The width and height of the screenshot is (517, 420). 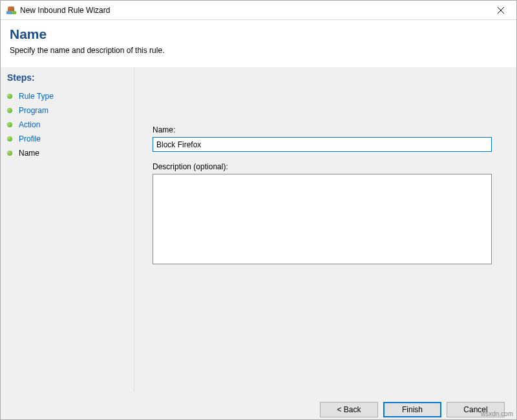 What do you see at coordinates (11, 10) in the screenshot?
I see `firewall-icon` at bounding box center [11, 10].